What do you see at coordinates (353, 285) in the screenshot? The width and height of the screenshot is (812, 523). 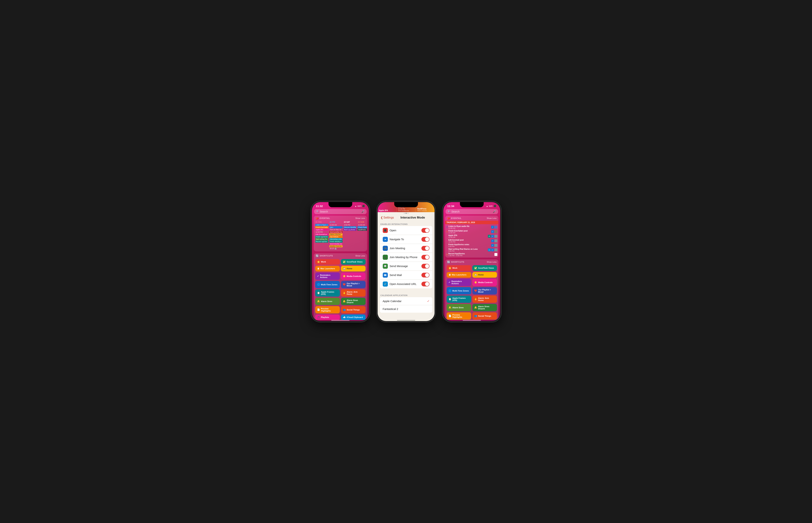 I see `shortcut-playlist: ❤️Our Playlist + Mood` at bounding box center [353, 285].